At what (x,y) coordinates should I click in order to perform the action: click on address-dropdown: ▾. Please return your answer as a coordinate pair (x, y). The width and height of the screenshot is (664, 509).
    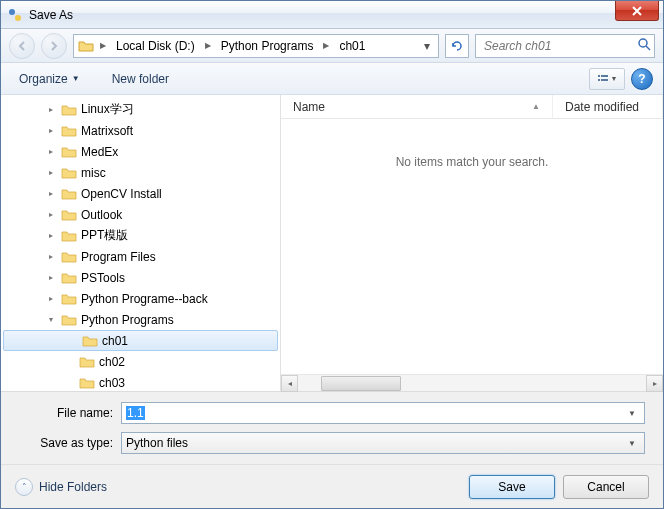
    Looking at the image, I should click on (427, 46).